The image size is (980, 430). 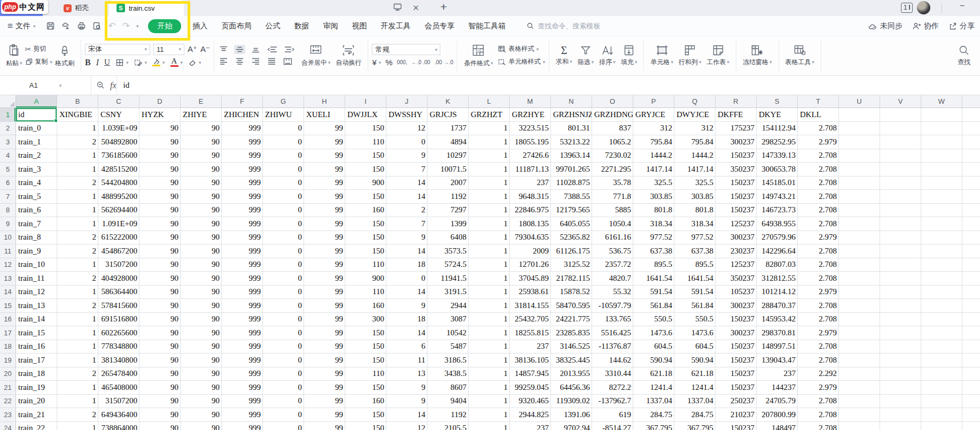 What do you see at coordinates (365, 224) in the screenshot?
I see `cell-I9: 150` at bounding box center [365, 224].